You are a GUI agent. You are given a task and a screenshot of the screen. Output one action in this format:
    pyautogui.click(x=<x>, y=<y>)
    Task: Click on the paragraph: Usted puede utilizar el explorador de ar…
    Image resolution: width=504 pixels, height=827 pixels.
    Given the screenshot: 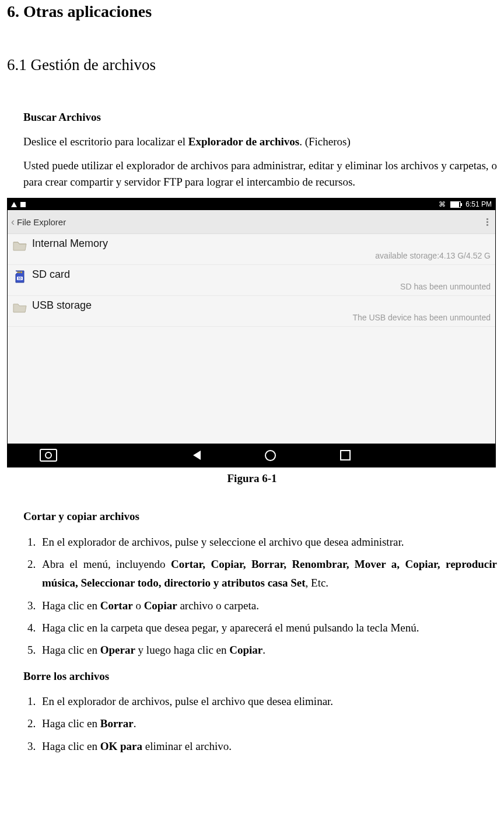 What is the action you would take?
    pyautogui.click(x=260, y=174)
    